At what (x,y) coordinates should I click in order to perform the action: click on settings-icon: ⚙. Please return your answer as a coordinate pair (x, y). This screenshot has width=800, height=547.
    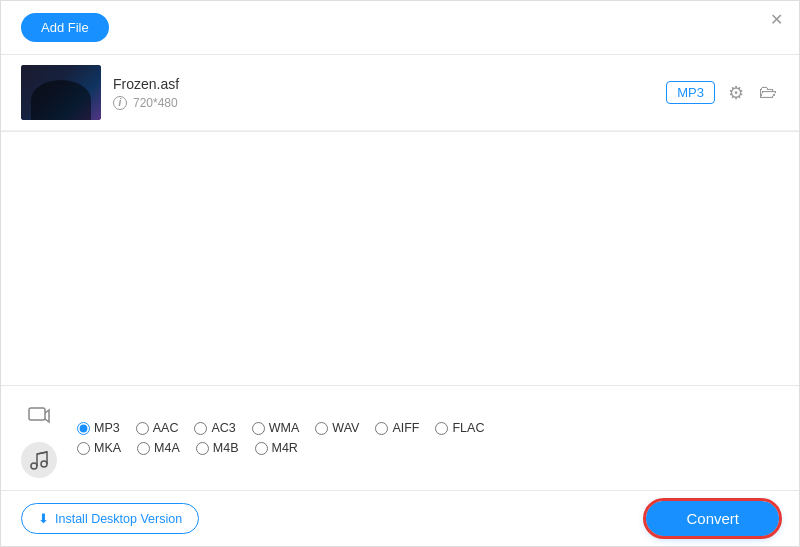
    Looking at the image, I should click on (736, 93).